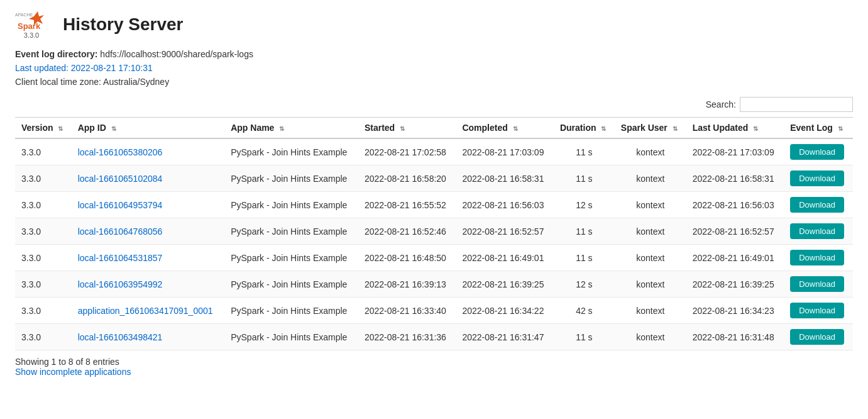 Image resolution: width=868 pixels, height=419 pixels. I want to click on last-updated: Last updated: 2022-08-21 17:10:31, so click(434, 68).